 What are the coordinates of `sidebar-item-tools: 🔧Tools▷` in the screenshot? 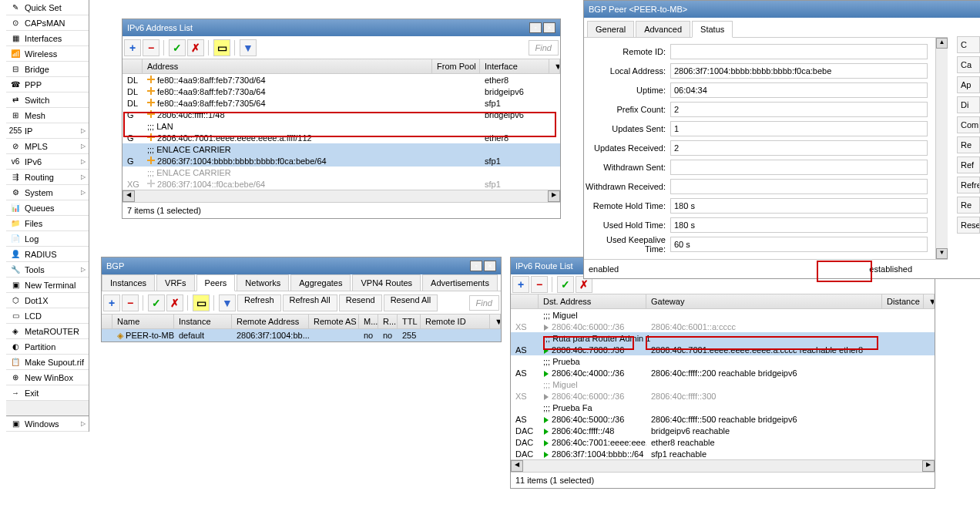 It's located at (48, 270).